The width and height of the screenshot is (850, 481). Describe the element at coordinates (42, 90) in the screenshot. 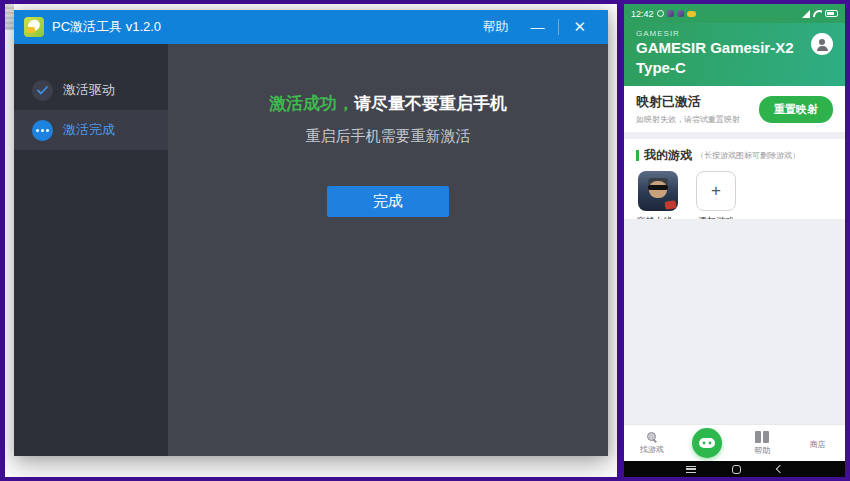

I see `check-icon` at that location.